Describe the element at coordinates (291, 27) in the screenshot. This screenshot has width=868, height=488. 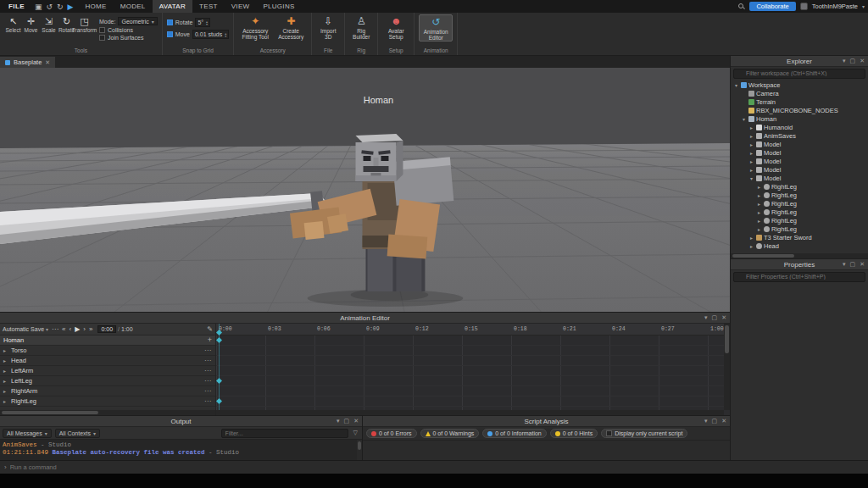
I see `create-accessory-button: ✚ Create Accessory` at that location.